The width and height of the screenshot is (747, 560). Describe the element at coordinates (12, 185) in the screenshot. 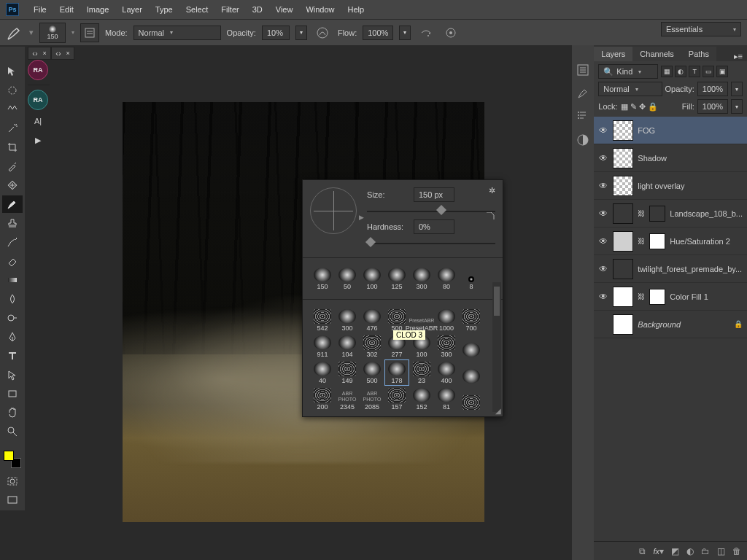

I see `healing-tool` at that location.